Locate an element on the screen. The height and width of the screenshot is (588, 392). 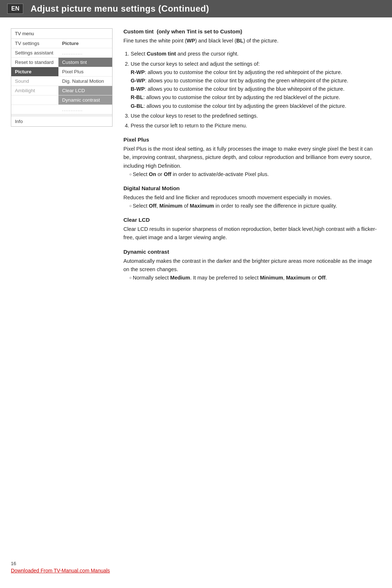
menu-right-dots2: ............ is located at coordinates (85, 110).